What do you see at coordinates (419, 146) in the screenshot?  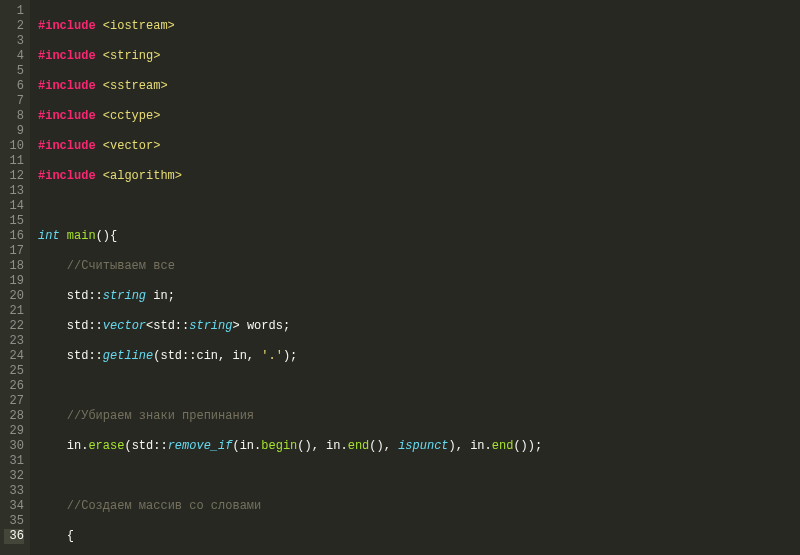 I see `code-line: #include <vector>` at bounding box center [419, 146].